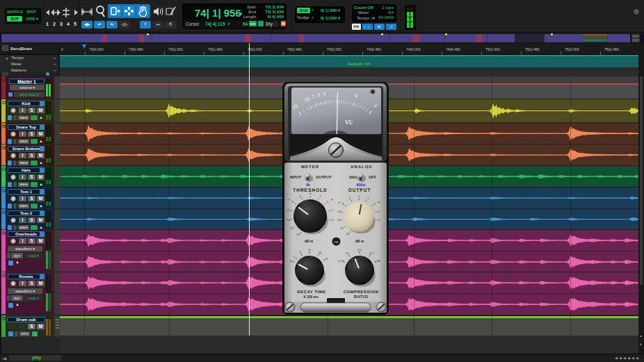  What do you see at coordinates (360, 250) in the screenshot?
I see `svg-text: 3:1` at bounding box center [360, 250].